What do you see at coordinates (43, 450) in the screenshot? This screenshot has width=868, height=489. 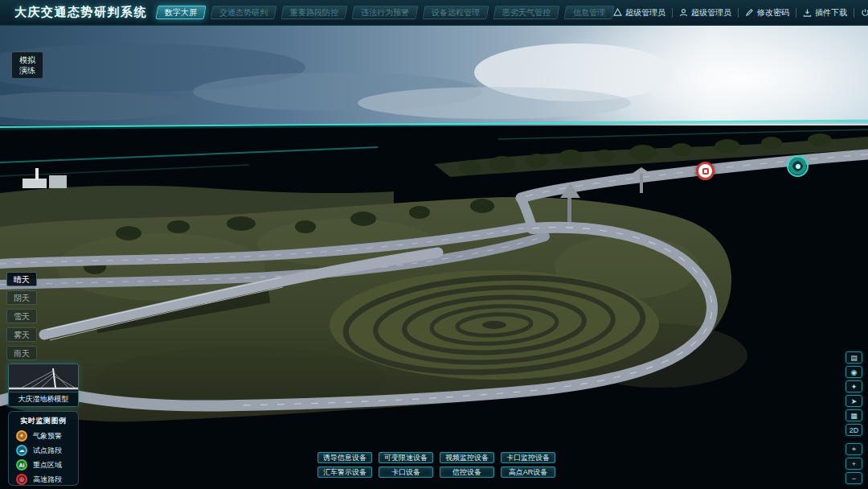 I see `legend-item-pilot-road: ☁ 试点路段` at bounding box center [43, 450].